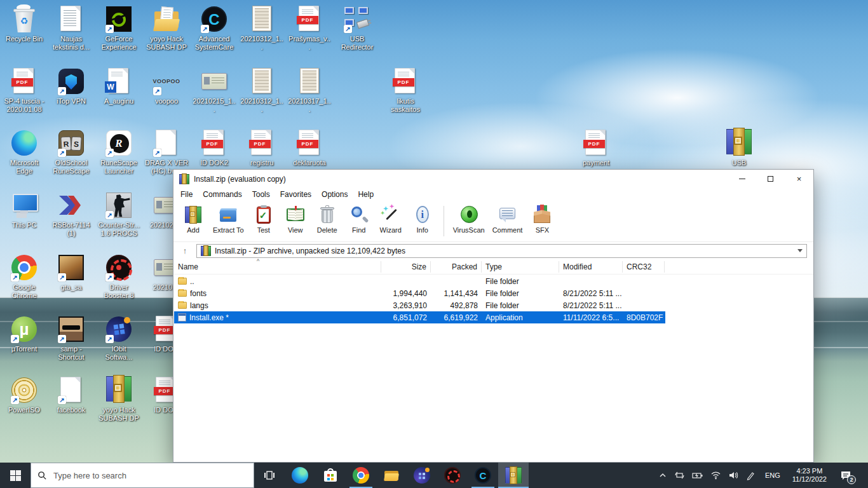 This screenshot has height=488, width=868. Describe the element at coordinates (461, 179) in the screenshot. I see `window-title: Install.zip (evaluation copy)` at that location.